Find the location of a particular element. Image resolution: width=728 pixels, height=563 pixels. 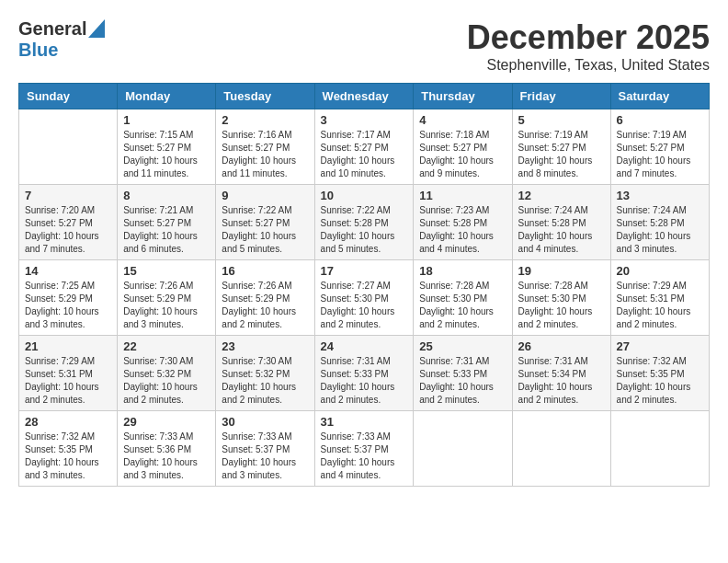

day-number: 12 is located at coordinates (562, 195).